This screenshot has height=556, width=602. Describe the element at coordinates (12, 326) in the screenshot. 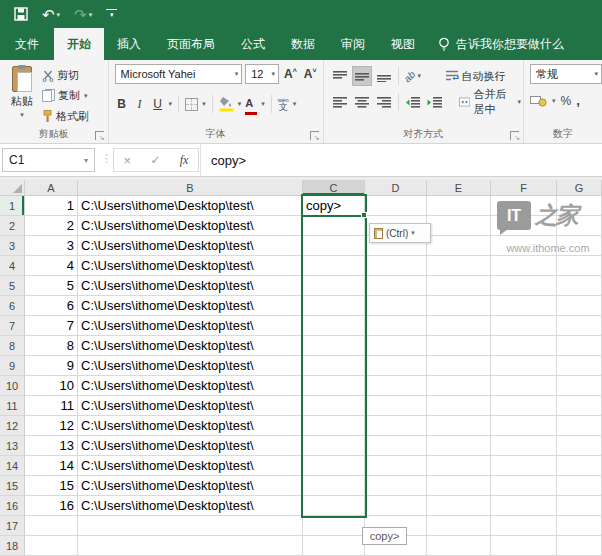

I see `row-header-7: 7` at that location.